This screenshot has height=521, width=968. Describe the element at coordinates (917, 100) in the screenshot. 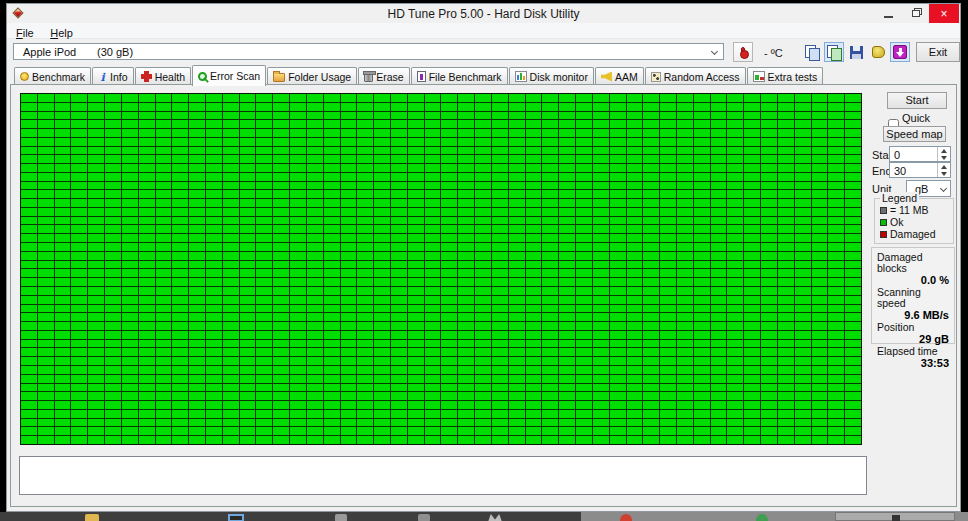

I see `start-scan-button: Start` at that location.